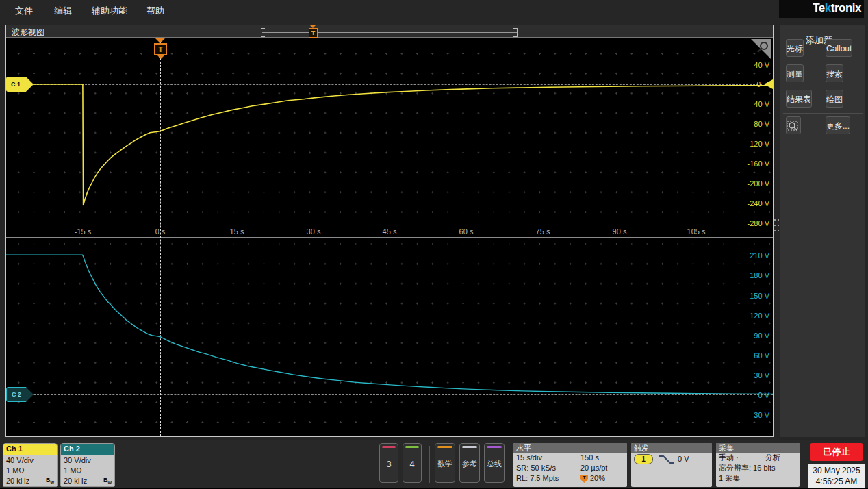 The width and height of the screenshot is (868, 489). I want to click on add-search-button: 搜索, so click(834, 73).